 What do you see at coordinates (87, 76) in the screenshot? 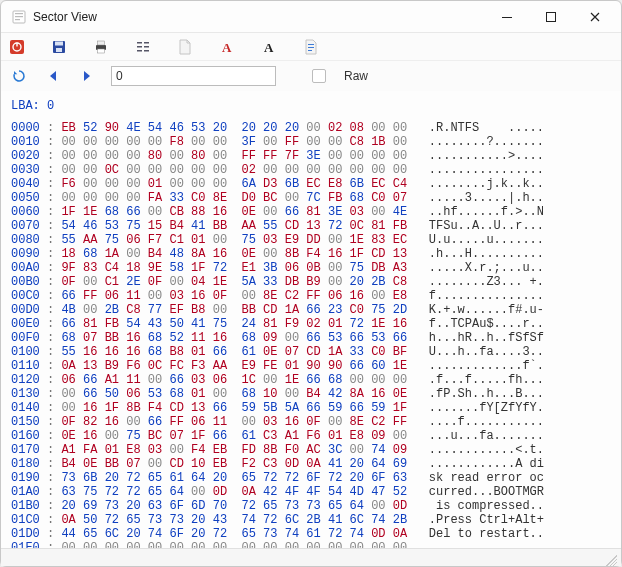
I see `forward-icon` at bounding box center [87, 76].